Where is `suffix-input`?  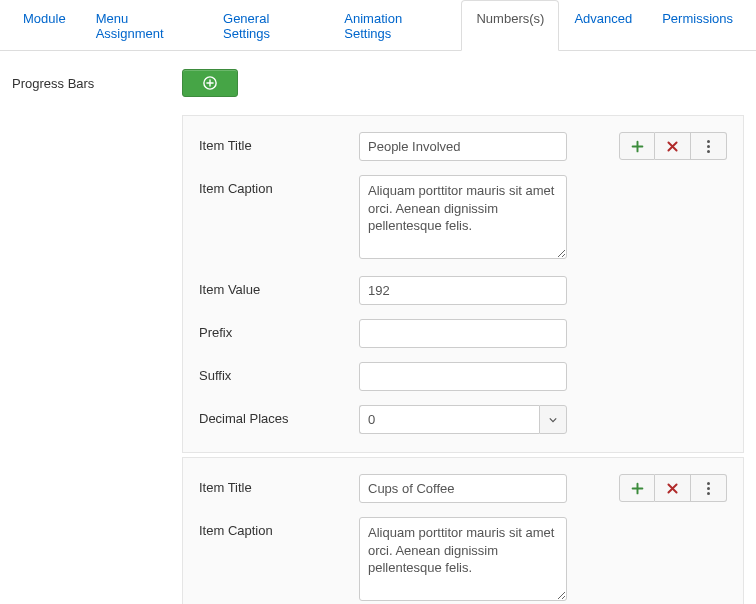 suffix-input is located at coordinates (463, 376).